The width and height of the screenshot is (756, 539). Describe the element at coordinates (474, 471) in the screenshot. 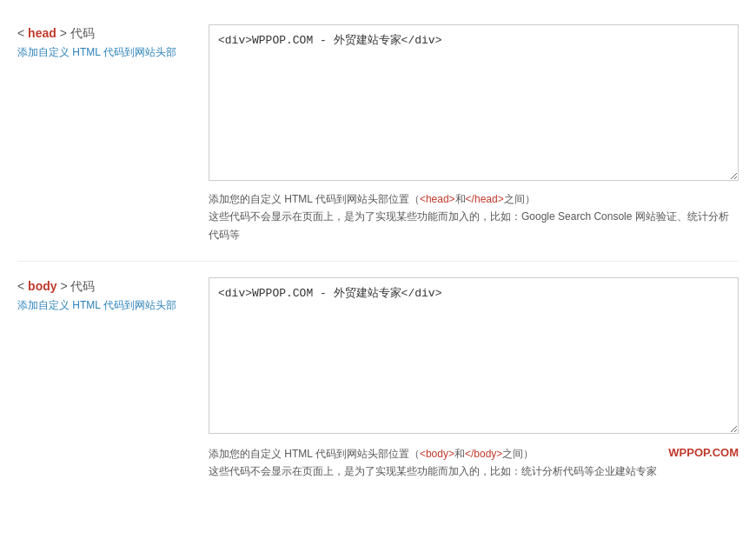

I see `body-desc-row2: 这些代码不会显示在页面上，是为了实现某些功能而加入的，比如：统计分析代码等企业建…` at that location.